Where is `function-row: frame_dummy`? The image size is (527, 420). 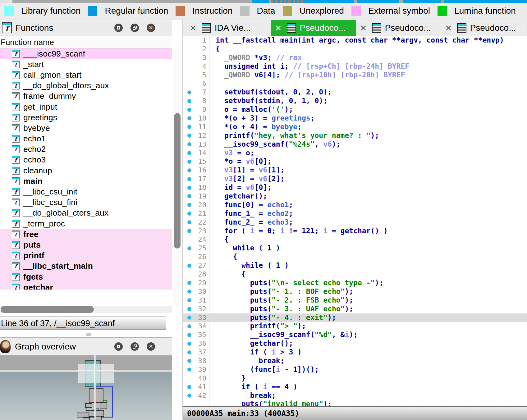 function-row: frame_dummy is located at coordinates (86, 96).